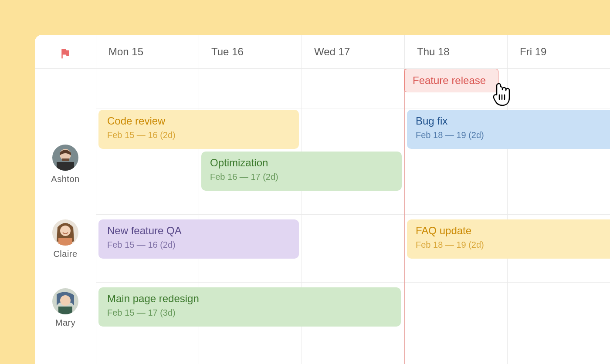 This screenshot has width=610, height=364. What do you see at coordinates (65, 323) in the screenshot?
I see `resource-name: Mary` at bounding box center [65, 323].